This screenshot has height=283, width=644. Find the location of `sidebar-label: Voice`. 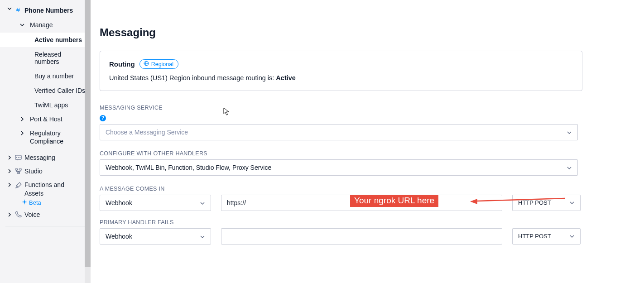

sidebar-label: Voice is located at coordinates (32, 215).